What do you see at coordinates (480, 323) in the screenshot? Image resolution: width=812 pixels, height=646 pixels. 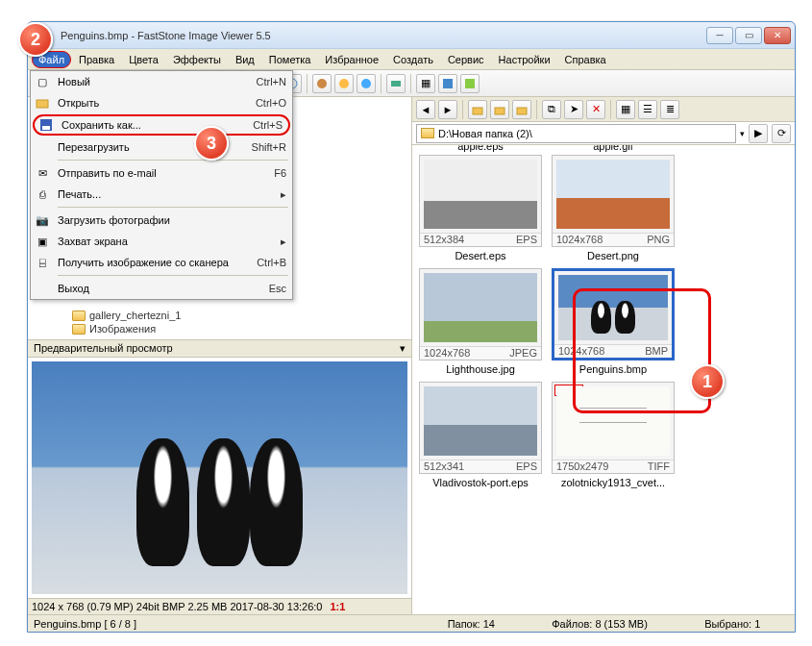 I see `thumbnail: 1024x768JPEG Lighthouse.jpg` at bounding box center [480, 323].